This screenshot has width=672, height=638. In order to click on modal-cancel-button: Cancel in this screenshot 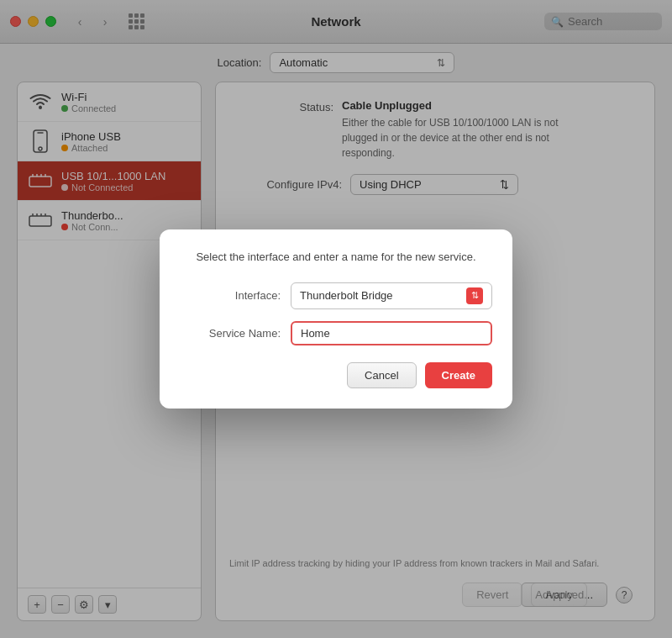, I will do `click(381, 375)`.